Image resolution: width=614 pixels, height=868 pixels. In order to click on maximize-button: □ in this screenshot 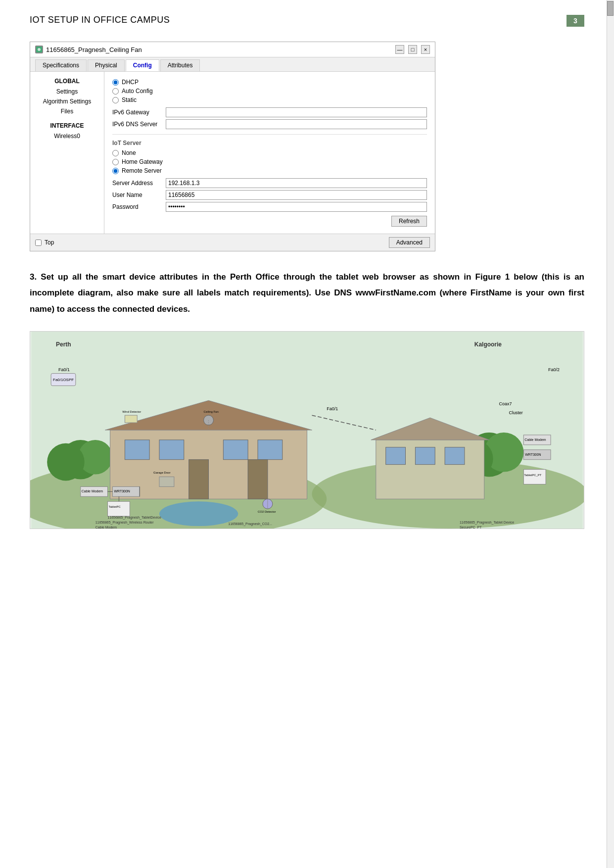, I will do `click(413, 49)`.